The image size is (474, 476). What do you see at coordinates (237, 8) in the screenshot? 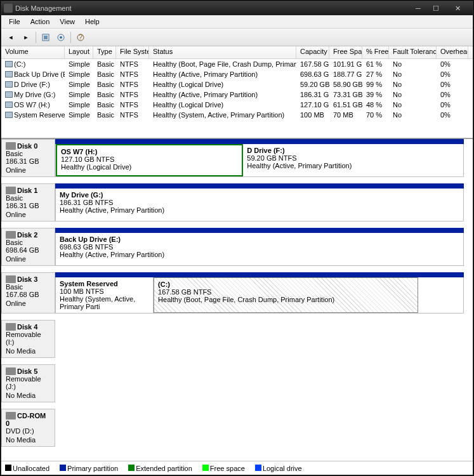
I see `titlebar: Disk Management ─ ☐ ✕` at bounding box center [237, 8].